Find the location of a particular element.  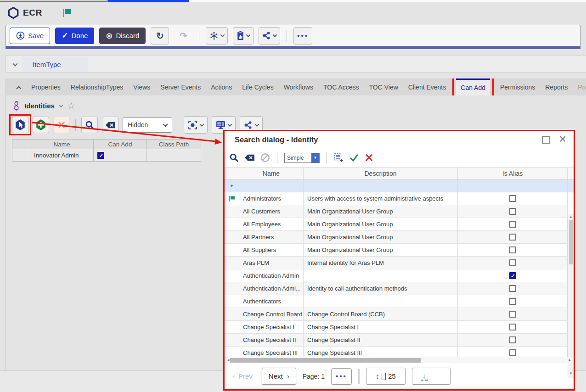

horizontal-scrollbar: ◄ ► is located at coordinates (399, 360).